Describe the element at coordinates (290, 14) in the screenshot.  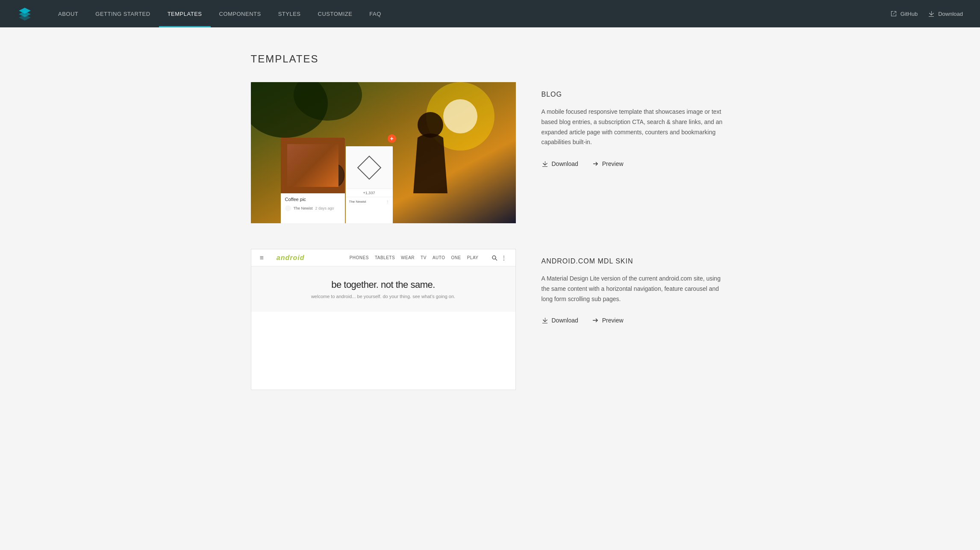
I see `nav-item-styles: STYLES` at that location.